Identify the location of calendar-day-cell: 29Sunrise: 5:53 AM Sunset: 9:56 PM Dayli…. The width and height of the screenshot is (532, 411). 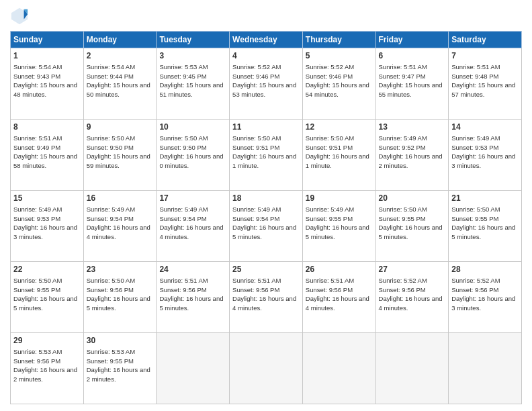
(47, 369).